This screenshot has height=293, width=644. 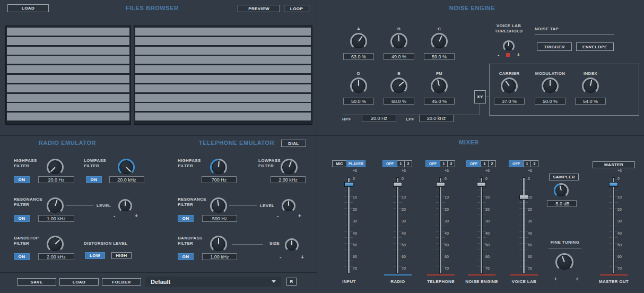 I want to click on sampler-value: -5.0 dB, so click(x=562, y=204).